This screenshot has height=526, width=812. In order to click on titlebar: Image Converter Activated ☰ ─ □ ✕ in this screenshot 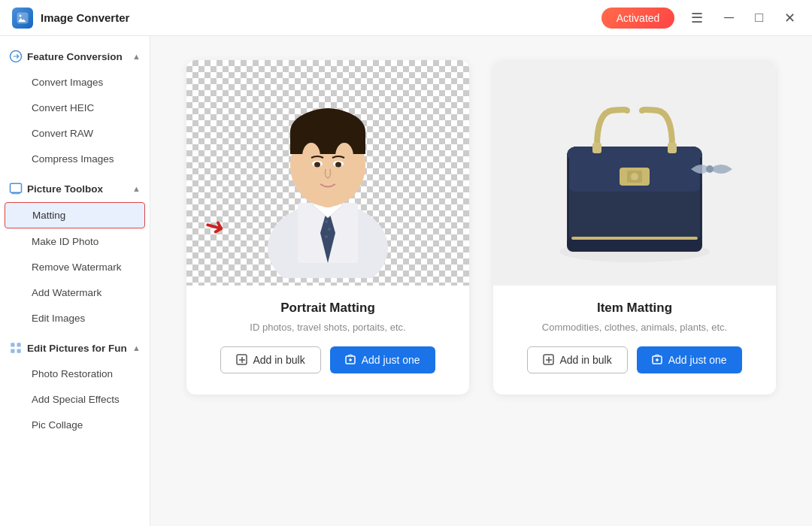, I will do `click(406, 18)`.